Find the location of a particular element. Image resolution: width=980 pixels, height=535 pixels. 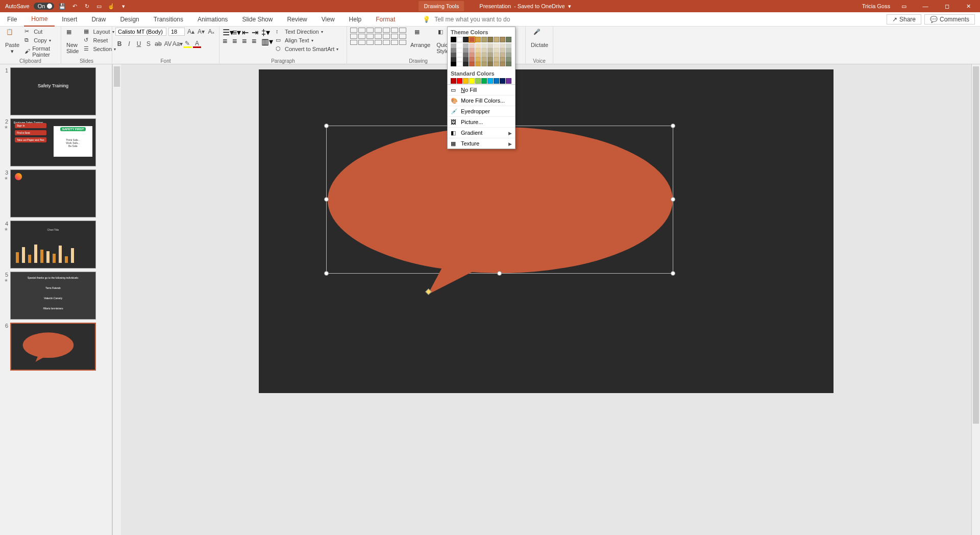

line-spacing-icon: ‡▾ is located at coordinates (265, 31).